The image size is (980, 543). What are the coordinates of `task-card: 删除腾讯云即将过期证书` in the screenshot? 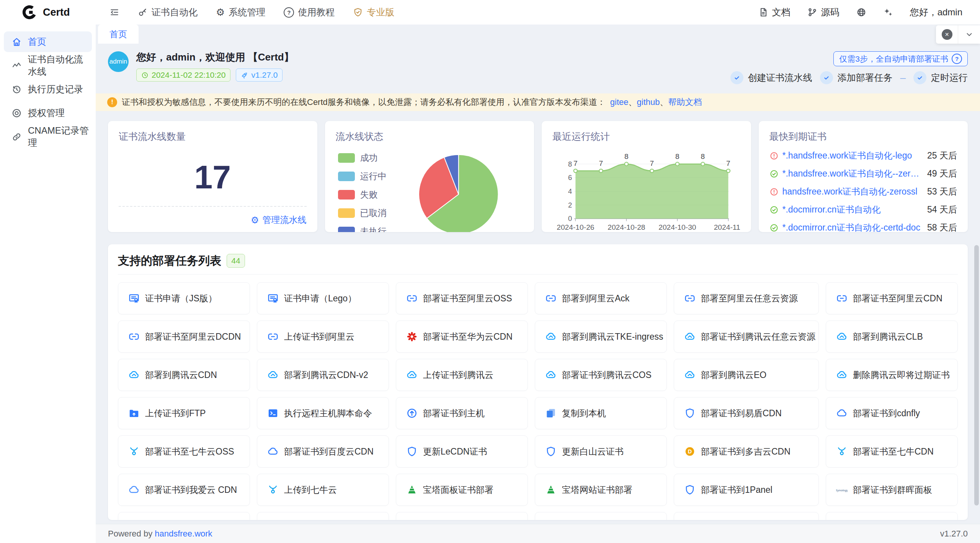 It's located at (892, 375).